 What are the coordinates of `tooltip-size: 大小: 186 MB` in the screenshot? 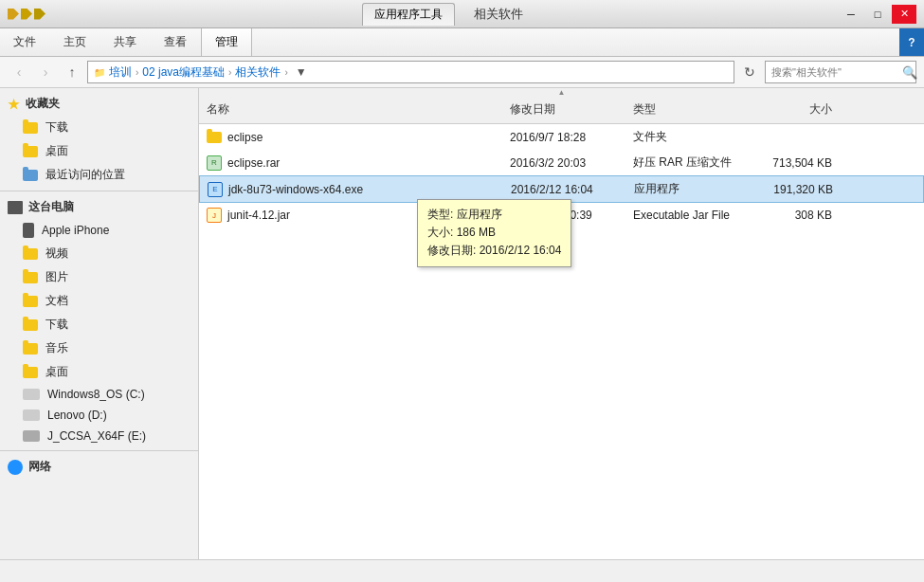 It's located at (495, 233).